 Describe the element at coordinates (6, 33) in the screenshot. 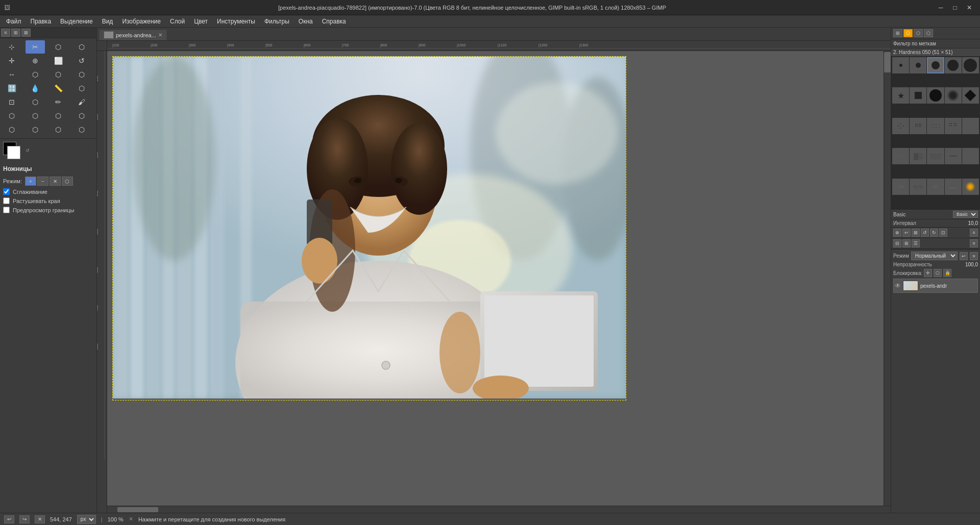

I see `toolbox-menu-btn: ≡` at that location.